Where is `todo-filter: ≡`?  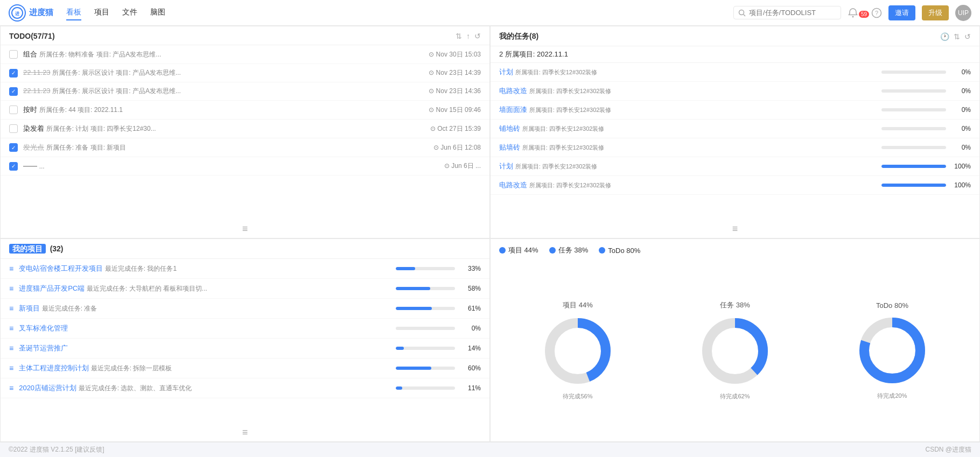
todo-filter: ≡ is located at coordinates (245, 229).